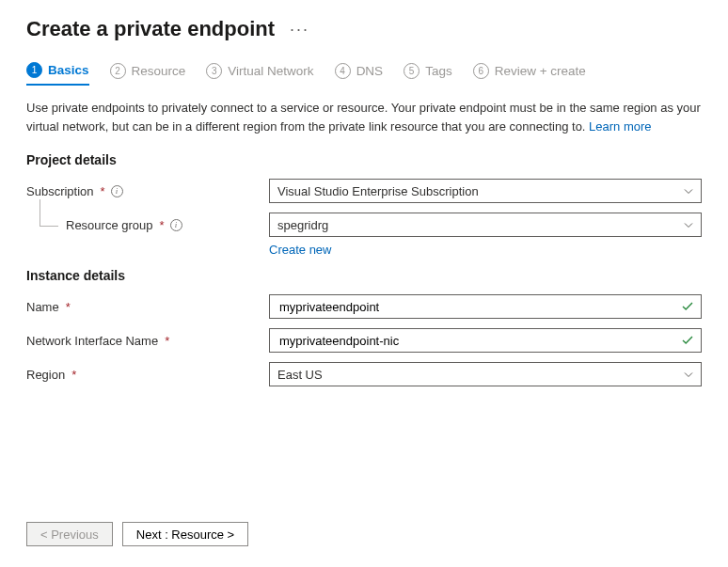 The image size is (728, 567). What do you see at coordinates (148, 192) in the screenshot?
I see `subscription-label: Subscription * i` at bounding box center [148, 192].